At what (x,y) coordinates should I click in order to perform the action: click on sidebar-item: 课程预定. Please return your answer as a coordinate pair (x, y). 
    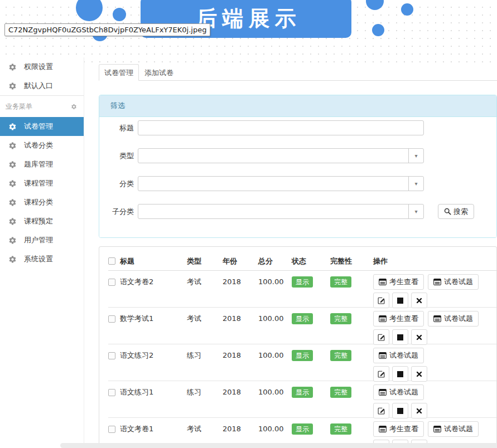
    Looking at the image, I should click on (42, 221).